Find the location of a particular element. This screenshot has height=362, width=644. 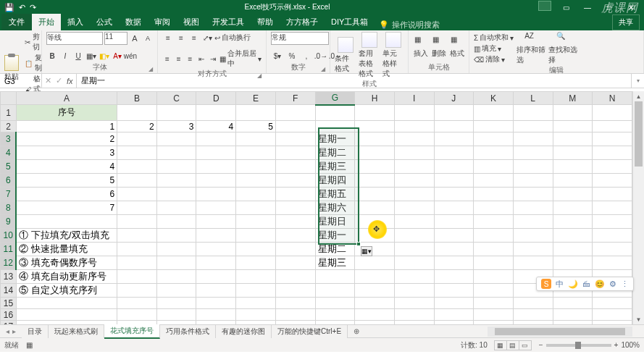

align-bottom-button: ≡ is located at coordinates (194, 38).